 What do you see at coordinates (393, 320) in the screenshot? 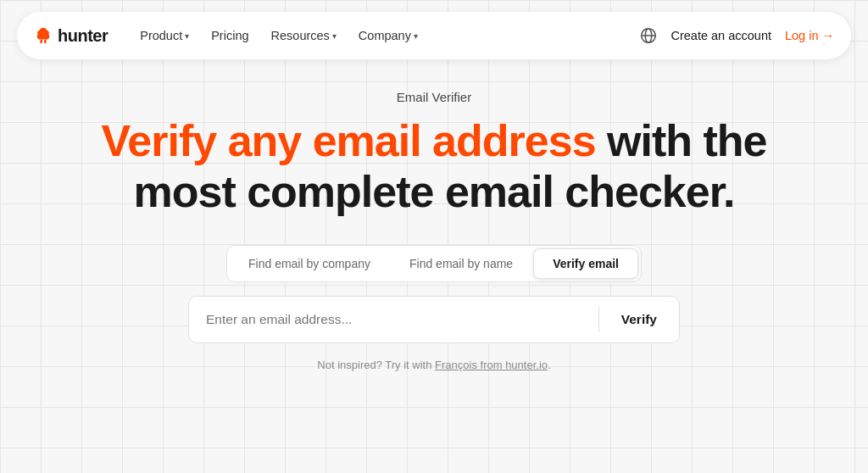
I see `email-input` at bounding box center [393, 320].